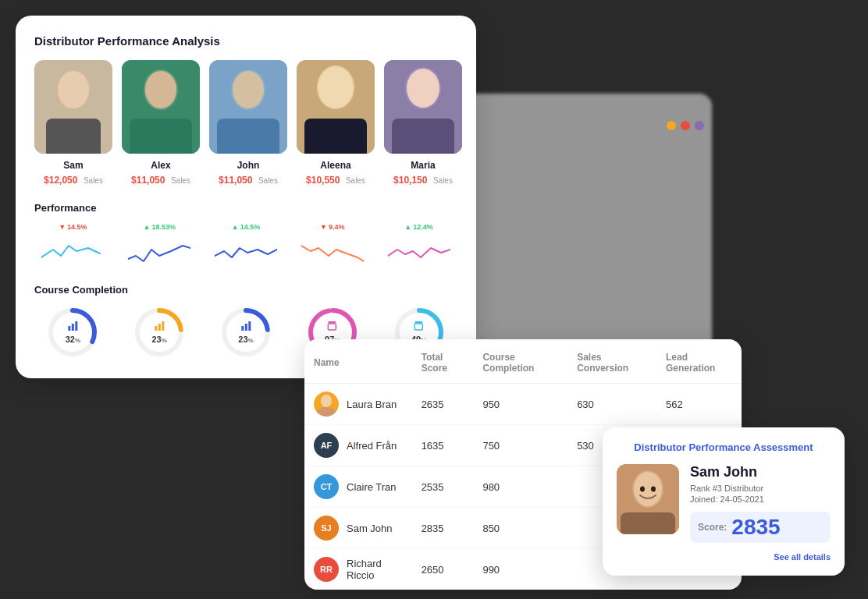 The height and width of the screenshot is (599, 868). Describe the element at coordinates (520, 404) in the screenshot. I see `cell-course-laura: 950` at that location.